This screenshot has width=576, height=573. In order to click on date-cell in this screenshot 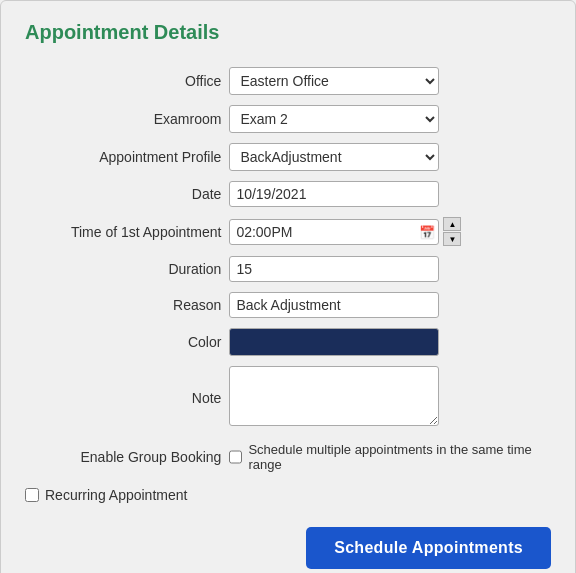, I will do `click(388, 194)`.